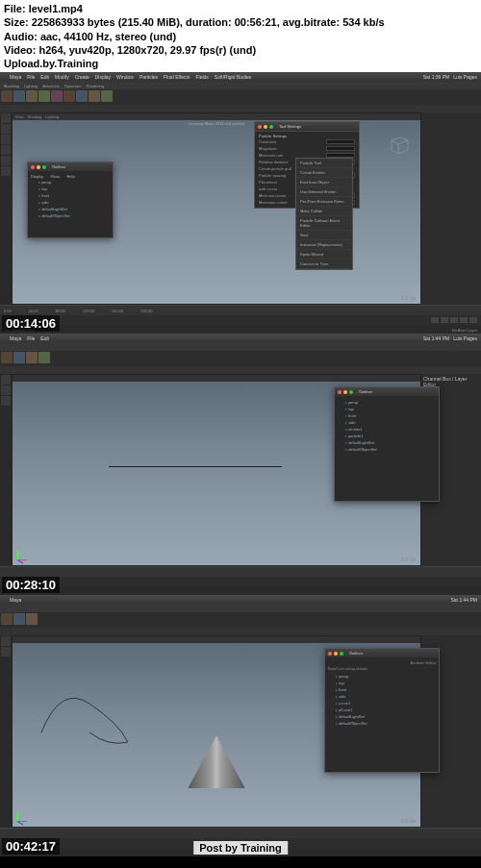 This screenshot has height=868, width=481. I want to click on vp-shading: Shading, so click(35, 117).